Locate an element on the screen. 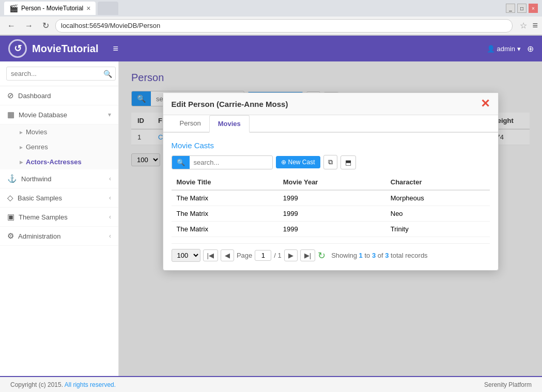  sidebar-item-dashboard: ⊘ Dashboard is located at coordinates (59, 96).